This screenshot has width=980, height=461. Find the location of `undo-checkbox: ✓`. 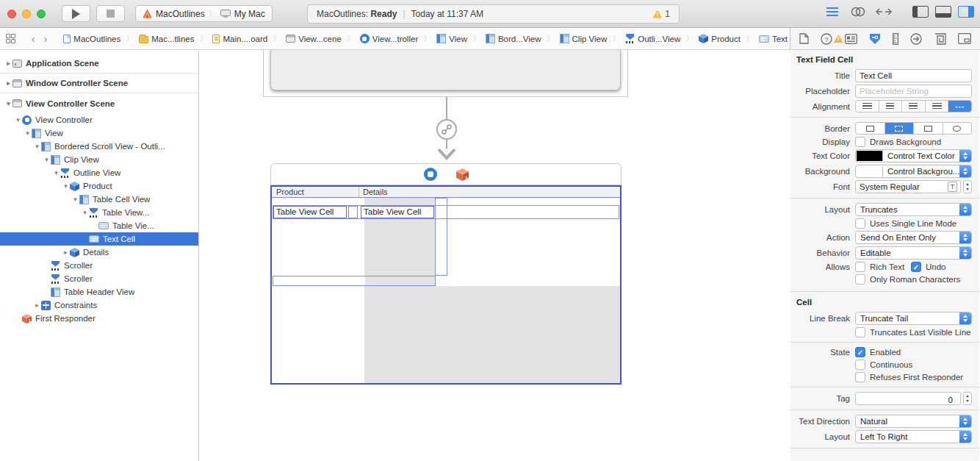

undo-checkbox: ✓ is located at coordinates (916, 267).